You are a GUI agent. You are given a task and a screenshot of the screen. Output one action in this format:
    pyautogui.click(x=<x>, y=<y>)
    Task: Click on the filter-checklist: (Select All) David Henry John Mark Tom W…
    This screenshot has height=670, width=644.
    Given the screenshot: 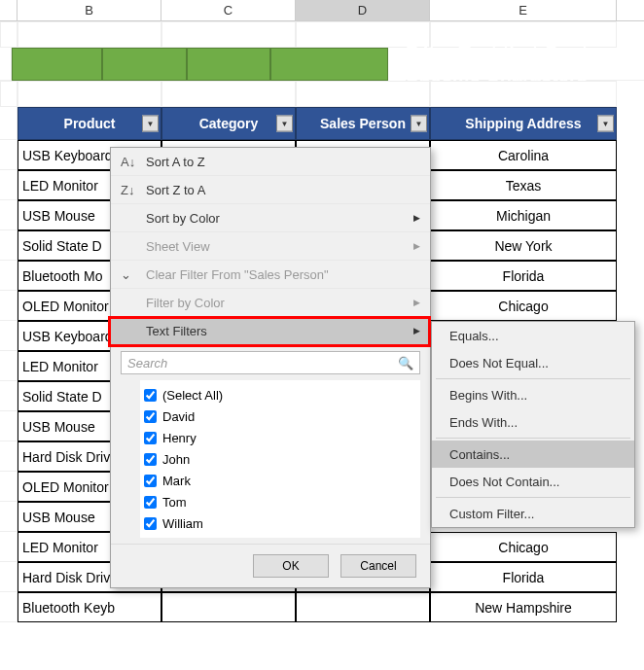 What is the action you would take?
    pyautogui.click(x=280, y=459)
    